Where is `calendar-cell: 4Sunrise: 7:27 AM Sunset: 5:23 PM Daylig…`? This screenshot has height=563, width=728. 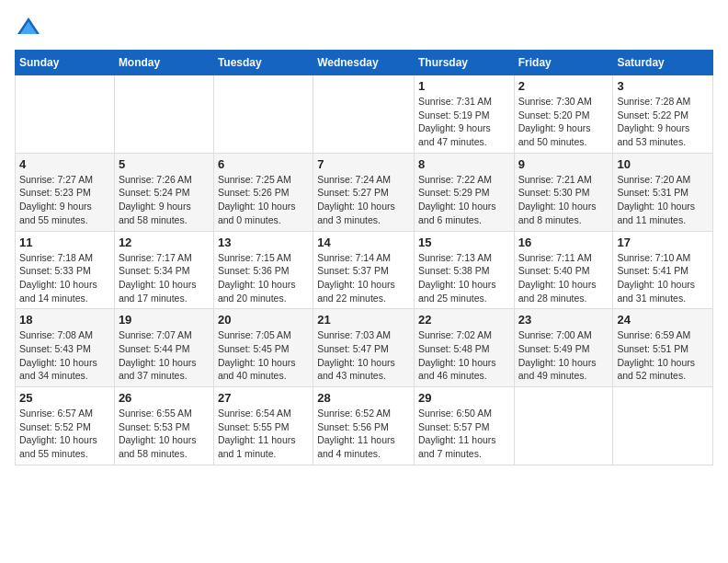 calendar-cell: 4Sunrise: 7:27 AM Sunset: 5:23 PM Daylig… is located at coordinates (65, 191).